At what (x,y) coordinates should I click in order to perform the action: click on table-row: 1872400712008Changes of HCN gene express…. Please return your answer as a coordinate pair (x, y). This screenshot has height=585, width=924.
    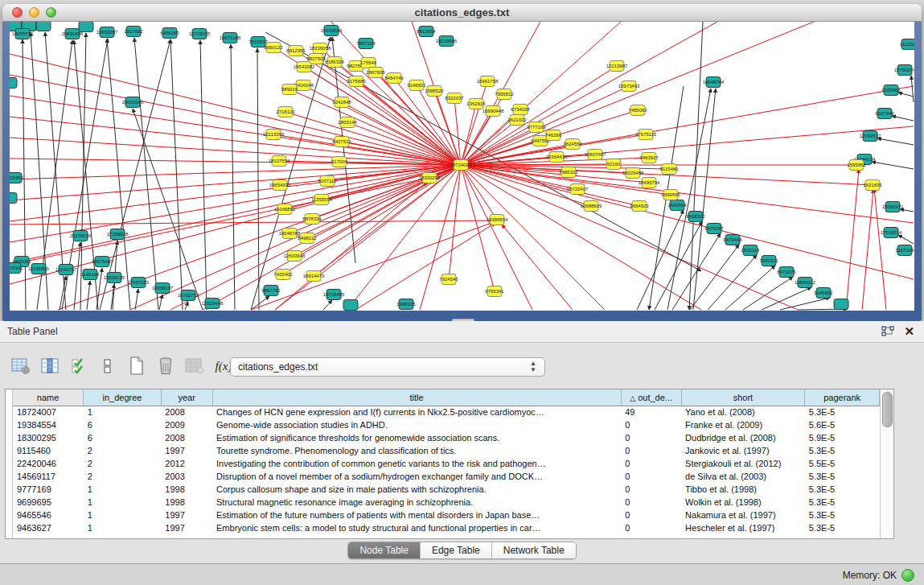
    Looking at the image, I should click on (446, 412).